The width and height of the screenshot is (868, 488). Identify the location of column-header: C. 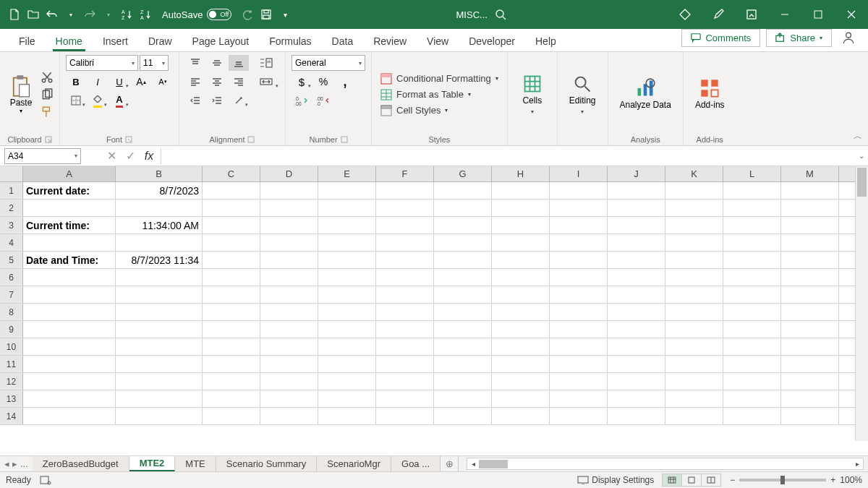
(231, 174).